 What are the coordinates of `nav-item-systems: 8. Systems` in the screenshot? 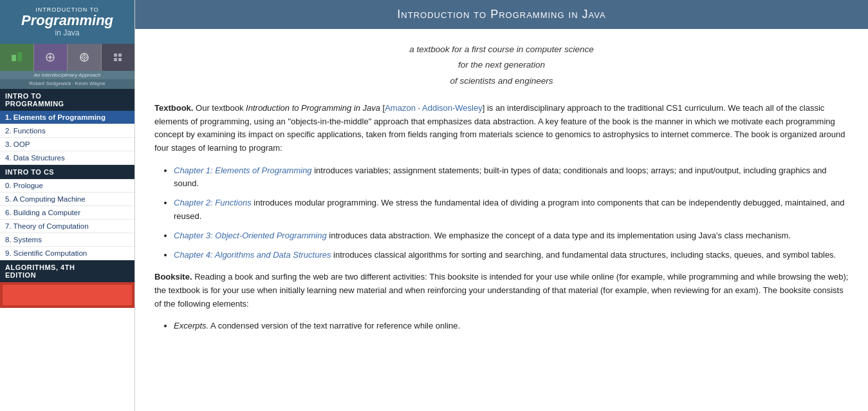 It's located at (67, 240).